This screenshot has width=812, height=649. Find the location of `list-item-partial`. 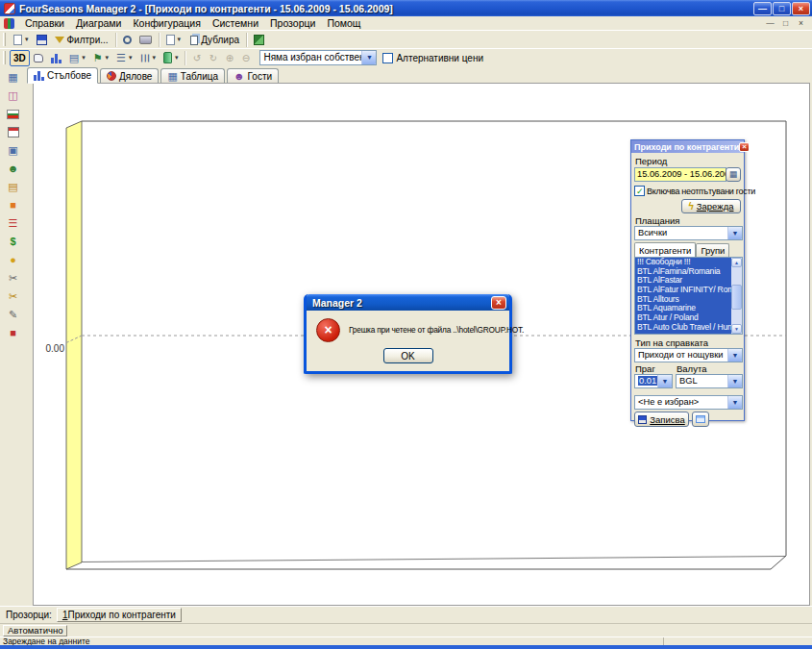

list-item-partial is located at coordinates (684, 335).